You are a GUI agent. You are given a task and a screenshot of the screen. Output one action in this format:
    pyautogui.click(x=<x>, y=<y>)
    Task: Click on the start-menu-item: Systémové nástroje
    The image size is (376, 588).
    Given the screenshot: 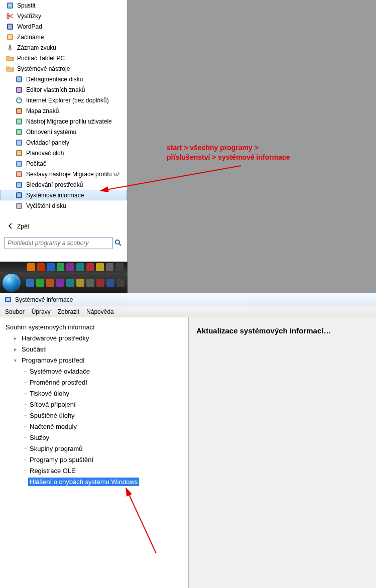 What is the action you would take?
    pyautogui.click(x=63, y=68)
    